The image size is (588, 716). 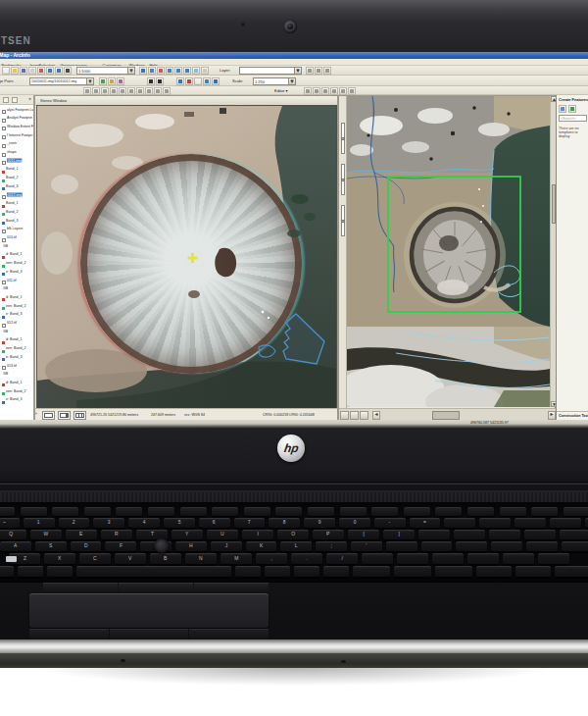 I want to click on toc-layer-label: d: Band_1, so click(x=14, y=296).